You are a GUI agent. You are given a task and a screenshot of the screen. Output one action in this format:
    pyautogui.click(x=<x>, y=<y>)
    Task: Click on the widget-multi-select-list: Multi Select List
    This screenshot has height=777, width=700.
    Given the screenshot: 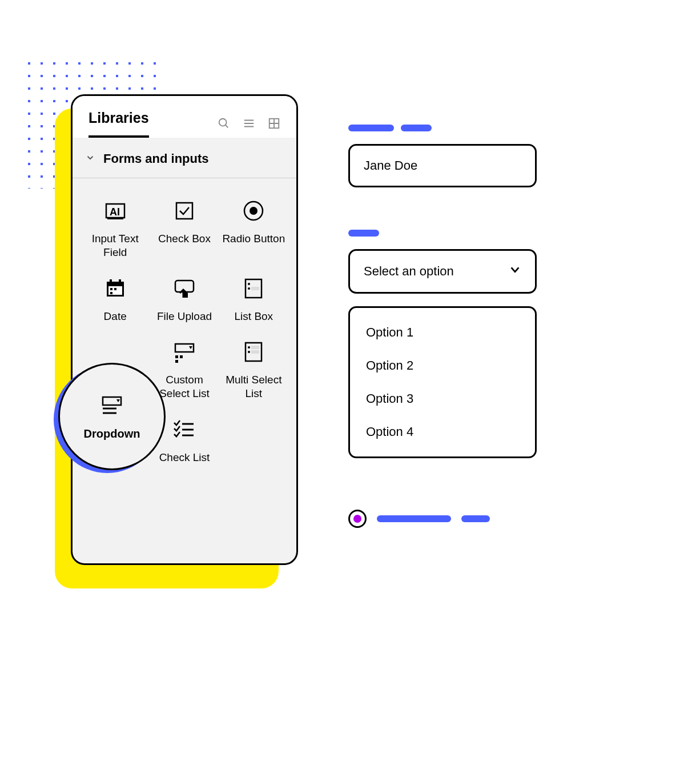 What is the action you would take?
    pyautogui.click(x=254, y=370)
    